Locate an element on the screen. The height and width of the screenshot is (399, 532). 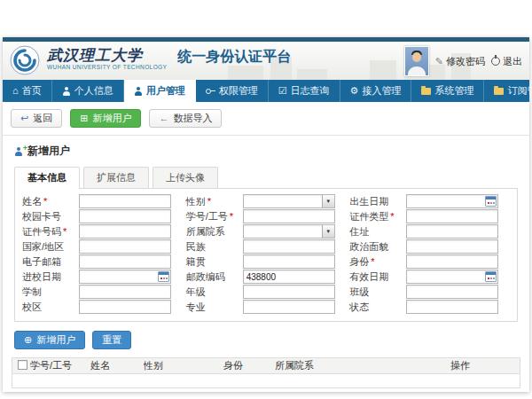
form-cell: 出生日期 is located at coordinates (429, 201).